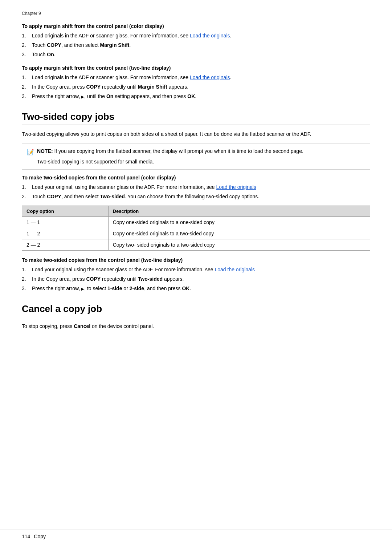  I want to click on two-line-step-1: 1. Load originals in the ADF or scanner …, so click(196, 78).